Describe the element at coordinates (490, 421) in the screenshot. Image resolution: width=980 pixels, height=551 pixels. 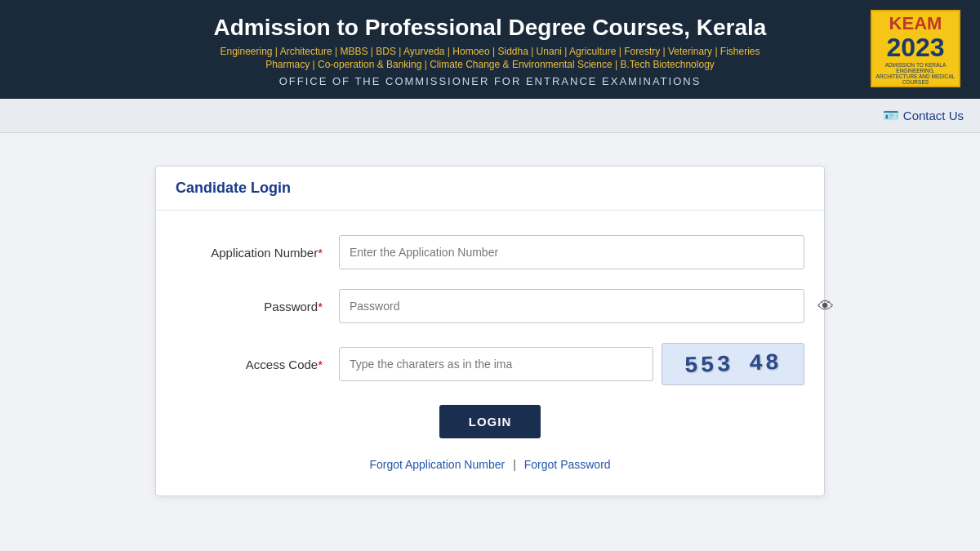
I see `login-button: LOGIN` at that location.